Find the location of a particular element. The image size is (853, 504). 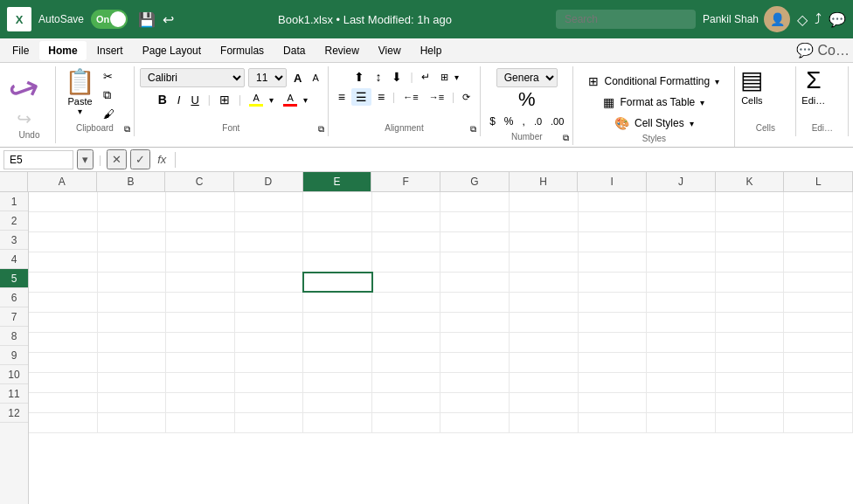

number-format-select: General is located at coordinates (527, 78).